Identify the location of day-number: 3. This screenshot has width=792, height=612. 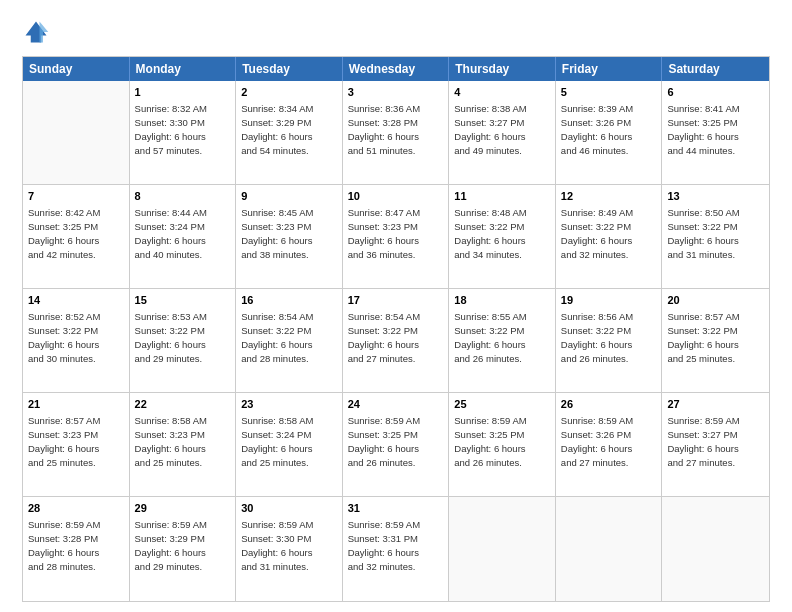
(396, 92).